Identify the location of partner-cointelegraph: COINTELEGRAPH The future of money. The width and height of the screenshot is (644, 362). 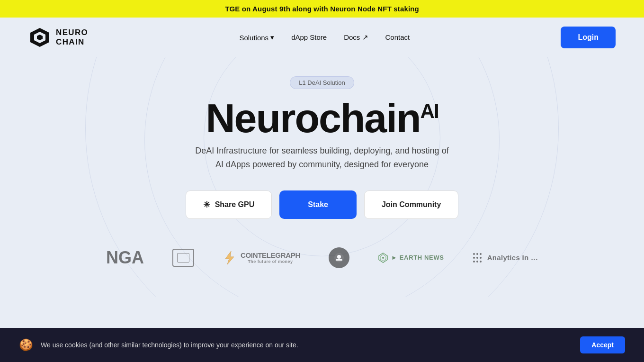
(261, 258).